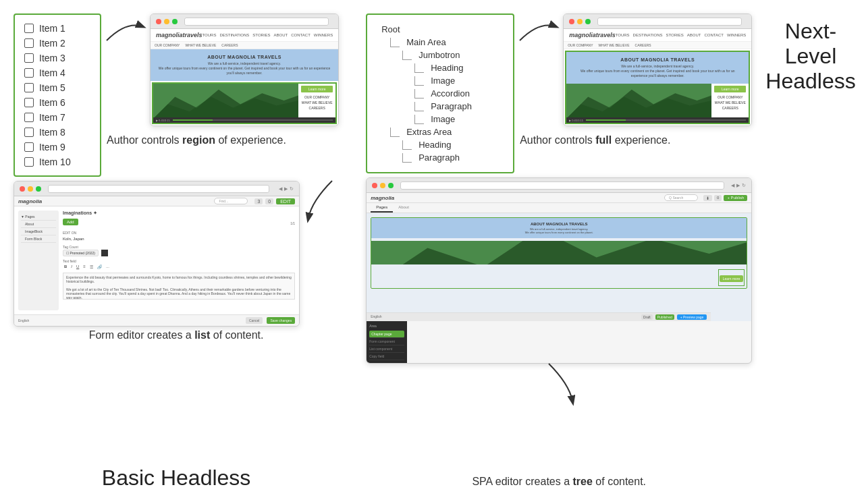  What do you see at coordinates (38, 232) in the screenshot?
I see `sidebar-imageblock: ImageBlock` at bounding box center [38, 232].